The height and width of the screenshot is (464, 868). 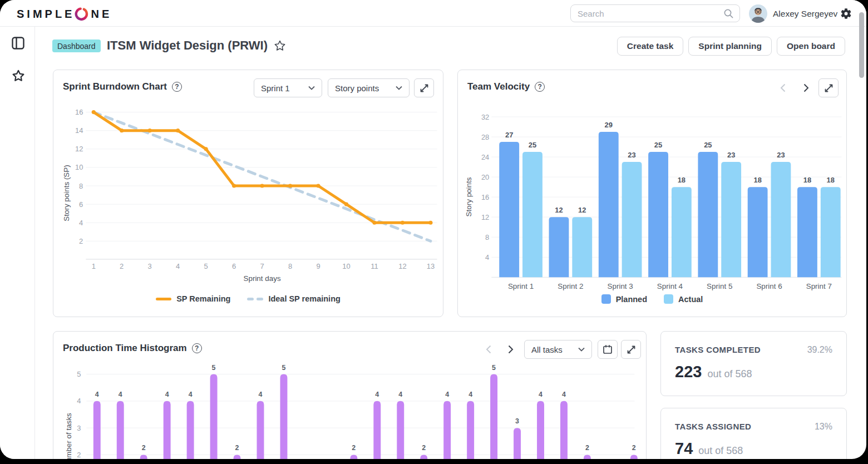 What do you see at coordinates (805, 14) in the screenshot?
I see `user-name: Alexey Sergeyev` at bounding box center [805, 14].